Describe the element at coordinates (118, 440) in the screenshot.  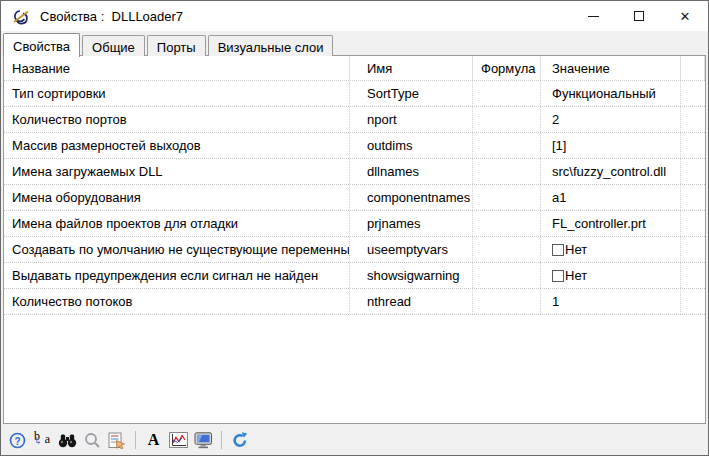
I see `pick-value-hand-icon` at that location.